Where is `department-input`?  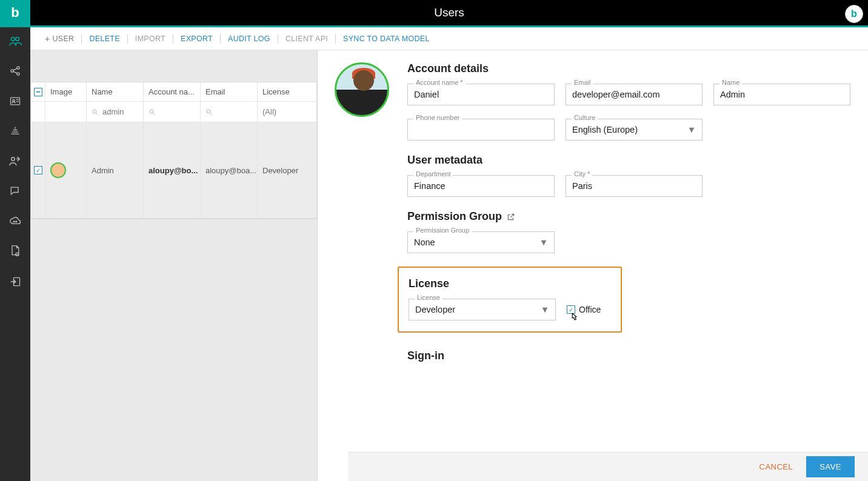 department-input is located at coordinates (481, 186).